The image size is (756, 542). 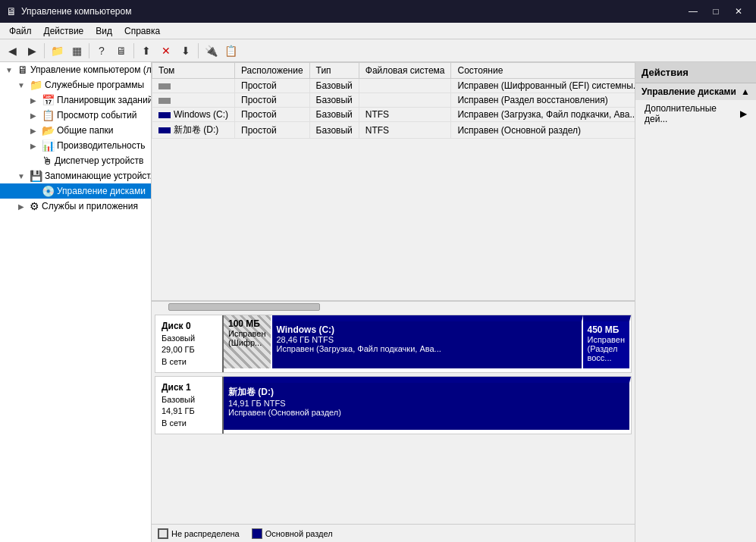 What do you see at coordinates (76, 146) in the screenshot?
I see `sidebar-item-perf: ▶ 📊 Производительность` at bounding box center [76, 146].